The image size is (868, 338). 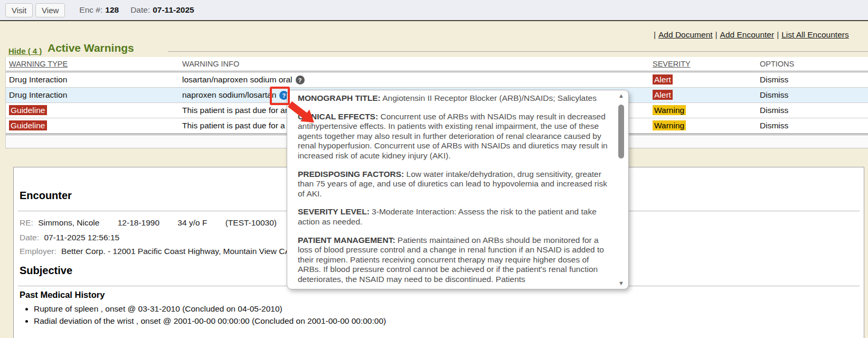 I want to click on warnings-table-header: WARNING TYPE WARNING INFO SEVERITY OPTIO…, so click(x=437, y=64).